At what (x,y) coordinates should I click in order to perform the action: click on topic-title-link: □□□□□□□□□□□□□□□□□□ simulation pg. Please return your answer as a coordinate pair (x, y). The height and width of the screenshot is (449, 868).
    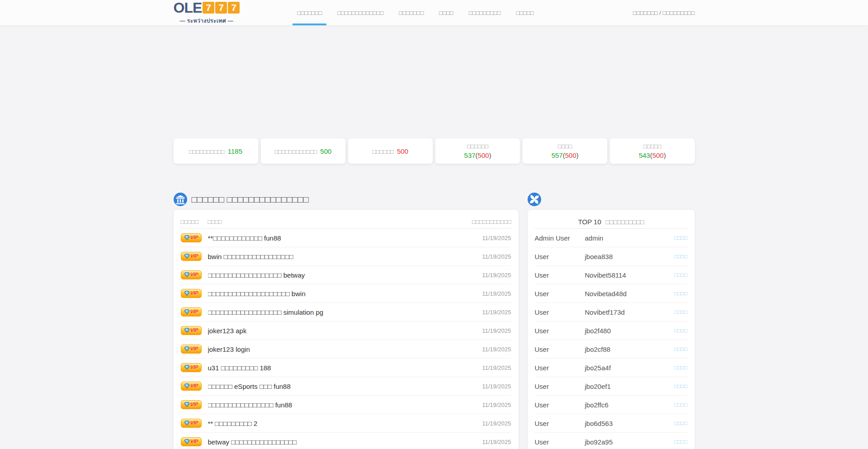
    Looking at the image, I should click on (345, 312).